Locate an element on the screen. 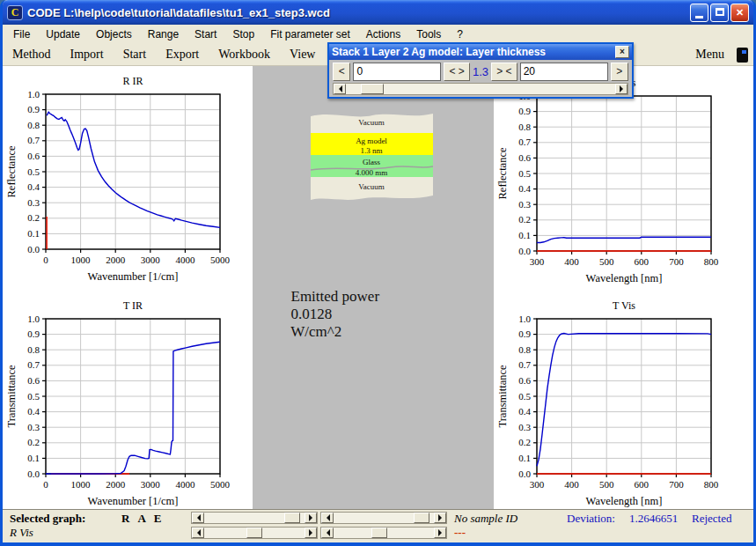 The width and height of the screenshot is (756, 546). menu-right-button: Menu is located at coordinates (709, 55).